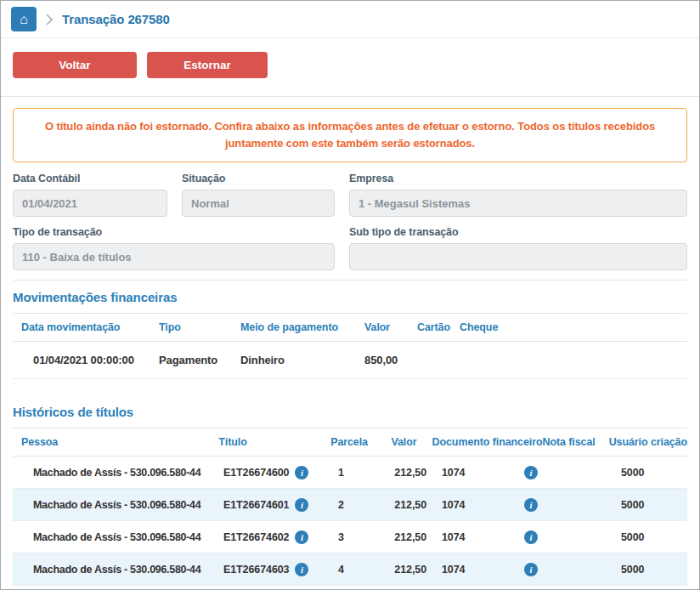 This screenshot has width=700, height=590. I want to click on titulo-value: E1T26674602, so click(257, 537).